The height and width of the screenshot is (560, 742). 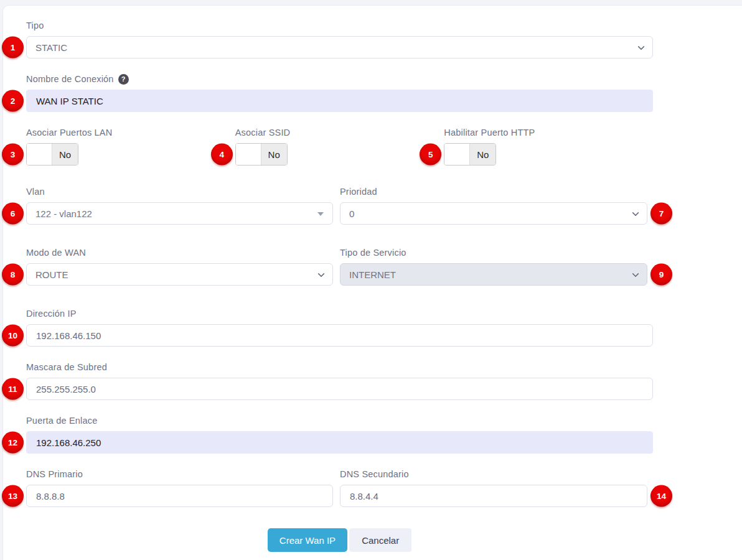 What do you see at coordinates (548, 147) in the screenshot?
I see `field-group-puerto-http: Habilitar Puerto HTTP 5 No` at bounding box center [548, 147].